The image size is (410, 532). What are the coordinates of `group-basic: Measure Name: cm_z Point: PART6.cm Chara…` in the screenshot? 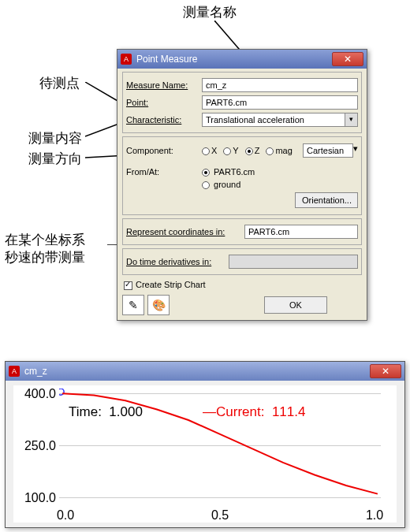 It's located at (242, 102).